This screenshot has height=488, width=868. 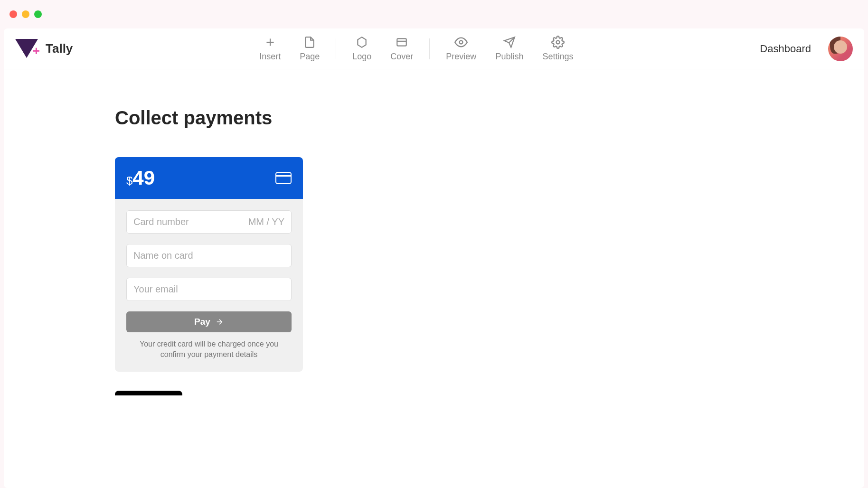 I want to click on avatar, so click(x=840, y=49).